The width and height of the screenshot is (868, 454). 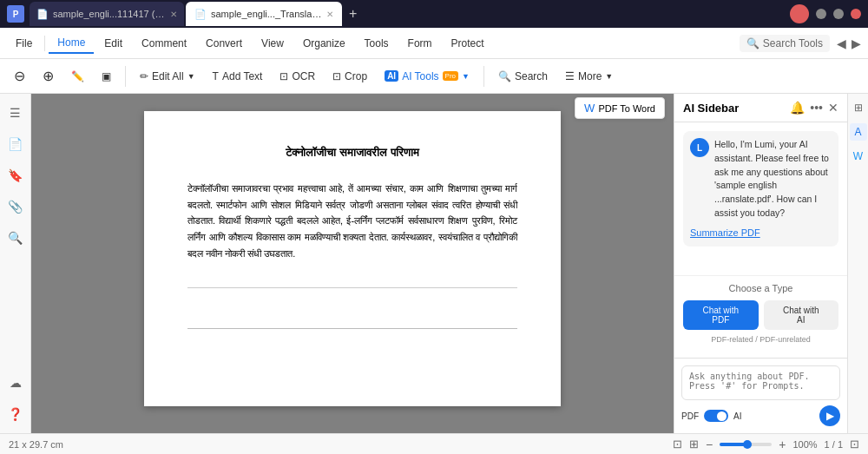 I want to click on sidebar-icon-attachment: 📎, so click(x=16, y=207).